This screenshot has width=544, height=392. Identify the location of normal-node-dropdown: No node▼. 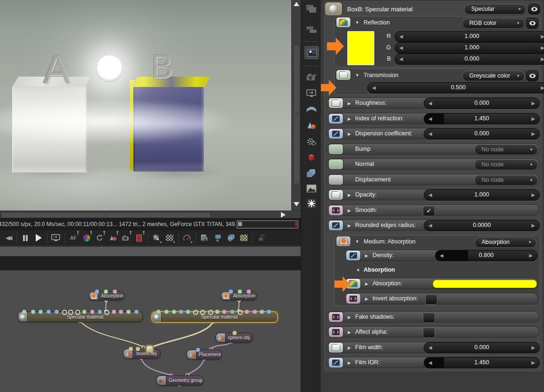
(506, 165).